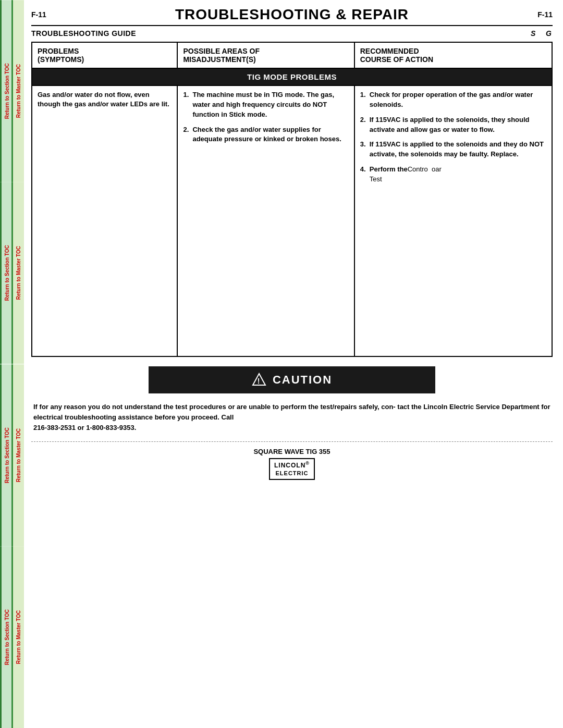 The image size is (563, 728). I want to click on problems-cell: Gas and/or water do not flow, even thoug…, so click(104, 221).